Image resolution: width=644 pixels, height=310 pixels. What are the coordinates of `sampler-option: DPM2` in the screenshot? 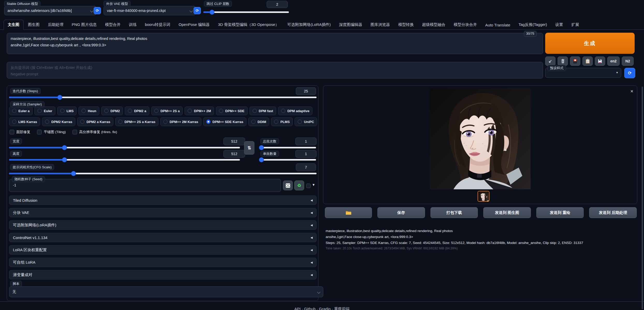 It's located at (112, 111).